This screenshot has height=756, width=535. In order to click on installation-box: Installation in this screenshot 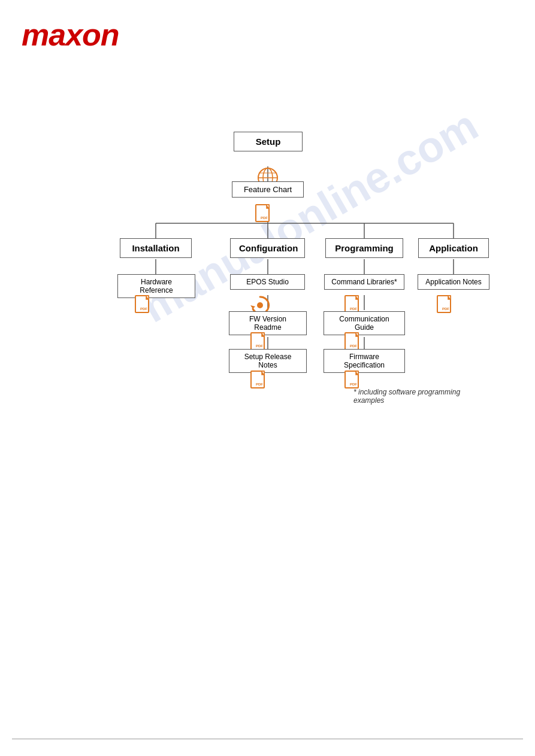, I will do `click(156, 248)`.